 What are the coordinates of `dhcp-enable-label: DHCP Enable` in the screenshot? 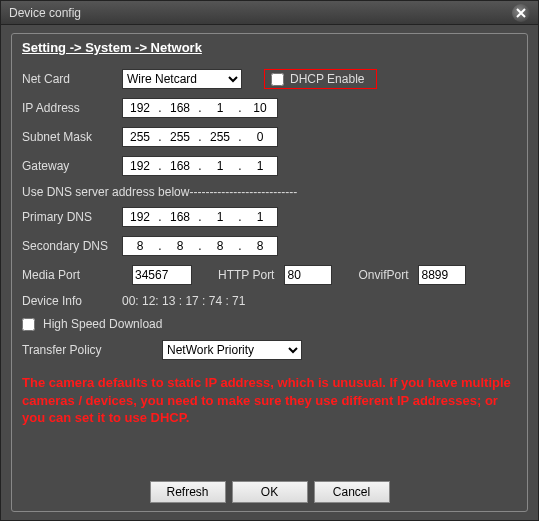 It's located at (327, 79).